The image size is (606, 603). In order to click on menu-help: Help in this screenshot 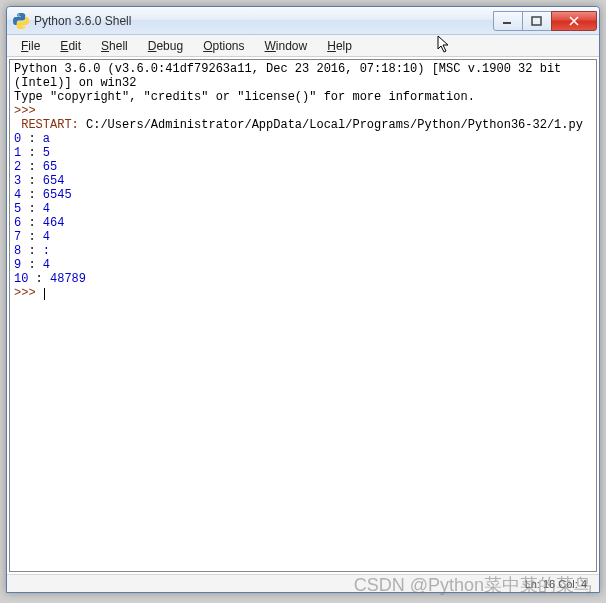, I will do `click(340, 46)`.